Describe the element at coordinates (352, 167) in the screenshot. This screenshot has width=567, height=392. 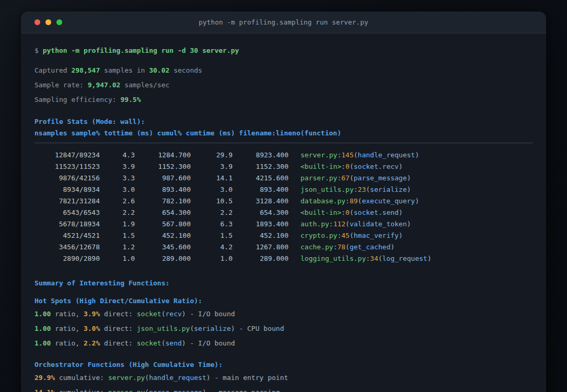
I see `function-location: <built-in>:0(socket.recv)` at that location.